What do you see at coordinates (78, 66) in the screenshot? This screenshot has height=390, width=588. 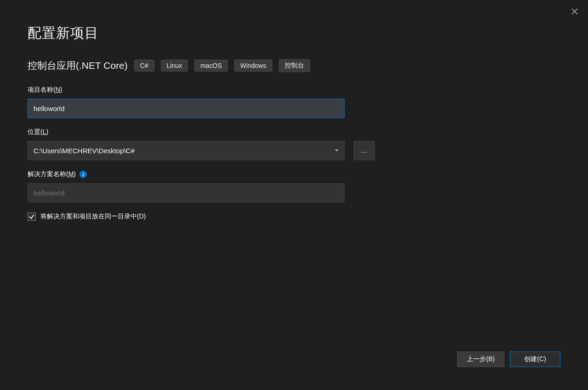 I see `template-name: 控制台应用(.NET Core)` at bounding box center [78, 66].